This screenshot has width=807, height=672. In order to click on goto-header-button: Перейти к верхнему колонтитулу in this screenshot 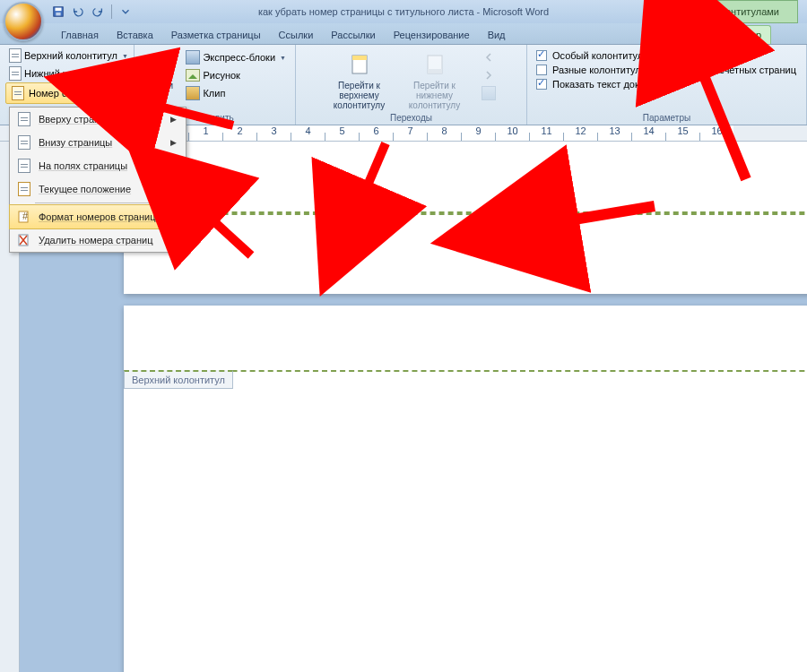, I will do `click(360, 81)`.